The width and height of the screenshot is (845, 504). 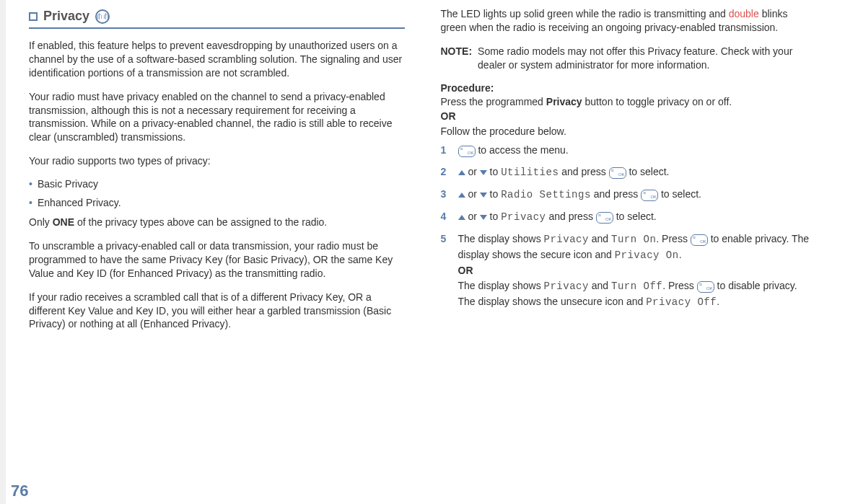 I want to click on intro-paragraph-1: If enabled, this feature helps to preven…, so click(x=216, y=59).